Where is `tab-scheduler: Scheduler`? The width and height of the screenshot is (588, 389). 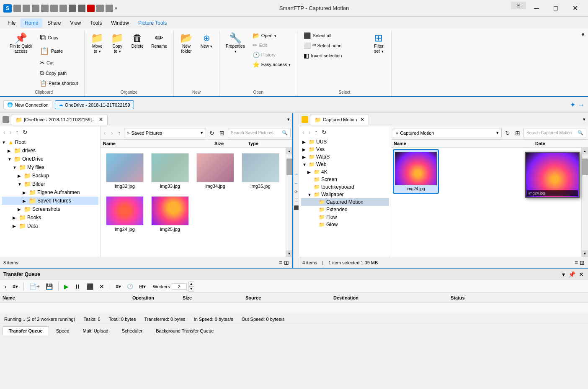 tab-scheduler: Scheduler is located at coordinates (132, 331).